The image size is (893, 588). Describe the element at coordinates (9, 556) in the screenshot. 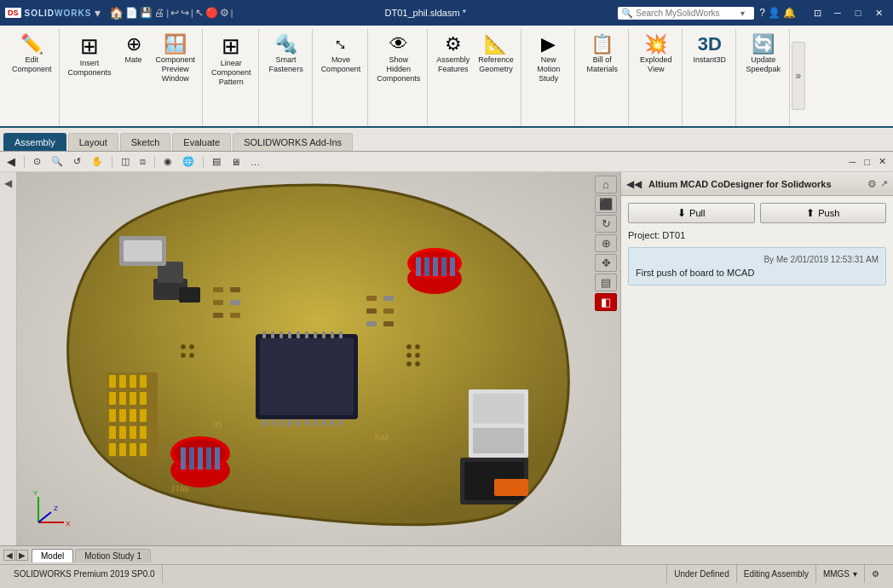

I see `model-tab-prev-btn: ◀` at that location.